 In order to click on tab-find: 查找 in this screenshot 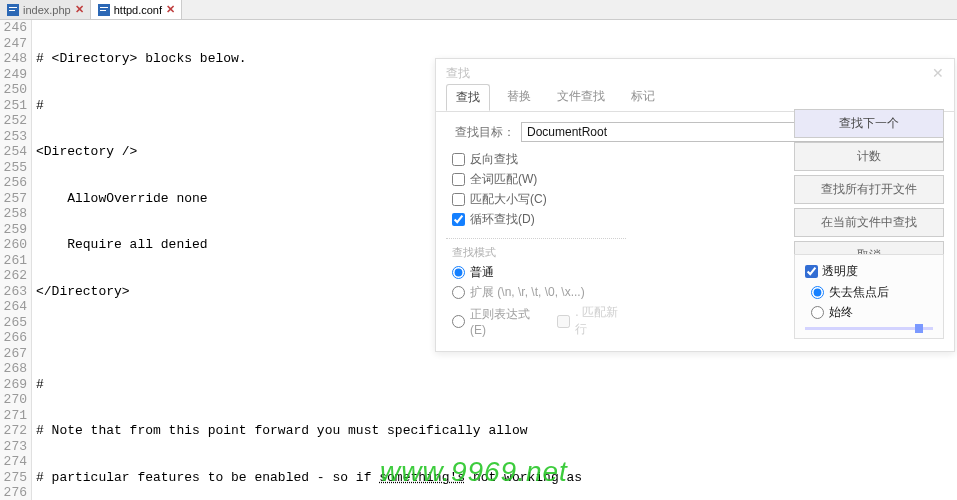, I will do `click(468, 98)`.